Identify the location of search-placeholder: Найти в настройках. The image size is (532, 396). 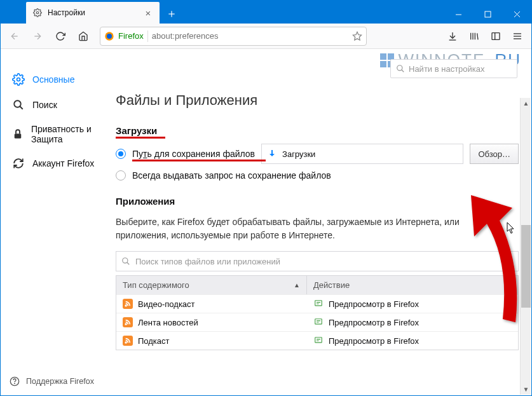
(447, 69).